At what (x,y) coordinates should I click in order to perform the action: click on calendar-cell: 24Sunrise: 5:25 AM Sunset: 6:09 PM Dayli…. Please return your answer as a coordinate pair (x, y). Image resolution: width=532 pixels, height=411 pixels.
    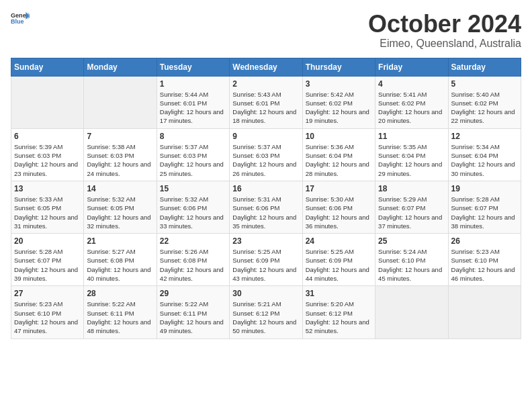
    Looking at the image, I should click on (339, 260).